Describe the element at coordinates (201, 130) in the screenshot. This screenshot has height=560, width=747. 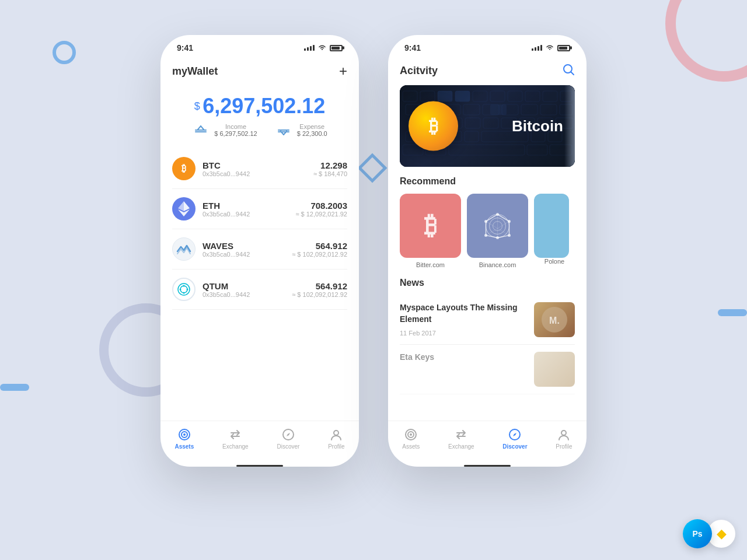
I see `income-icon` at that location.